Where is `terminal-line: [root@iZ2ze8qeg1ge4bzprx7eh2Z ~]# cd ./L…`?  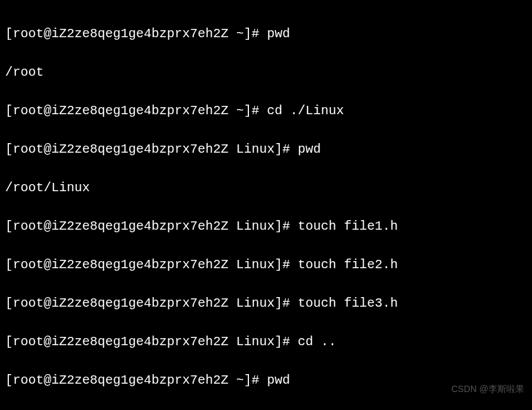
terminal-line: [root@iZ2ze8qeg1ge4bzprx7eh2Z ~]# cd ./L… is located at coordinates (266, 111).